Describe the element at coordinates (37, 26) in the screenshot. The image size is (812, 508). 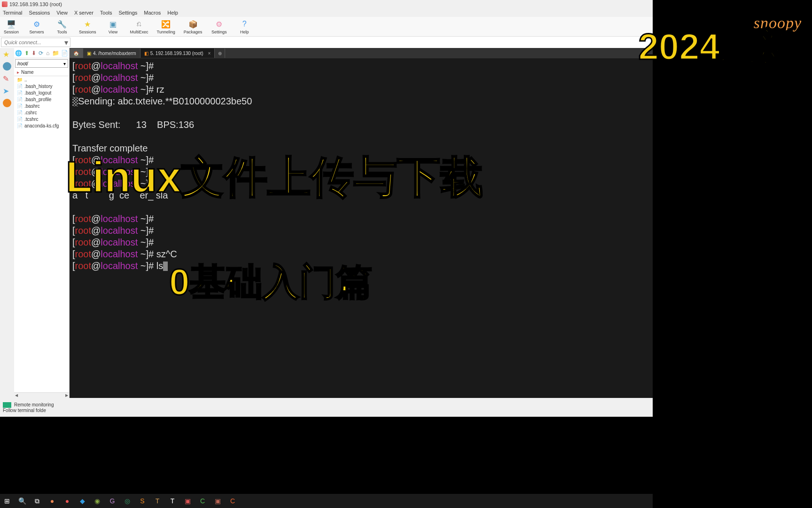
I see `toolbtn-servers: ⚙Servers` at that location.